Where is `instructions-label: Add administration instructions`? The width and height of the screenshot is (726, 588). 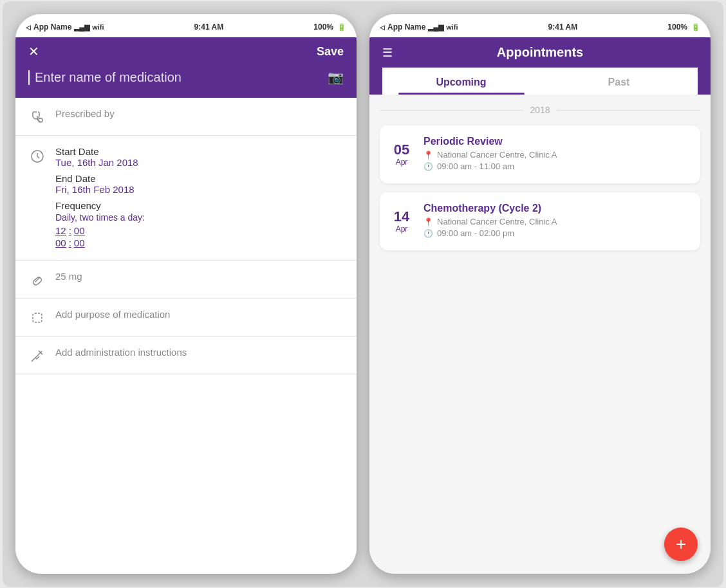
instructions-label: Add administration instructions is located at coordinates (121, 353).